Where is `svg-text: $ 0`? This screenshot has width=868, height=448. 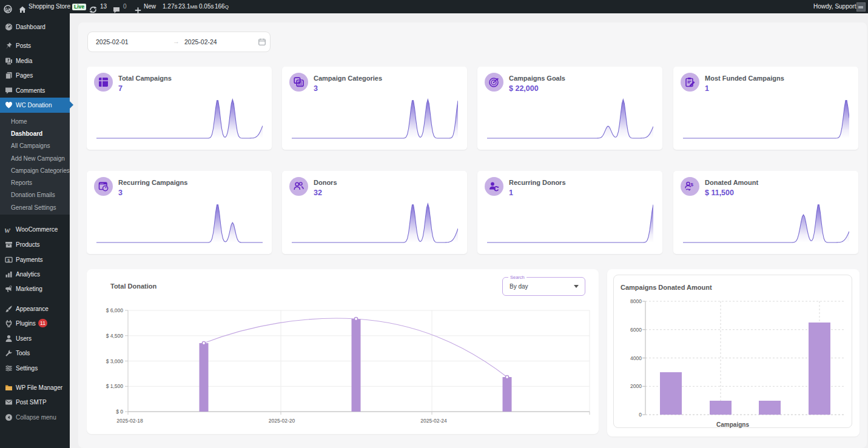 svg-text: $ 0 is located at coordinates (119, 412).